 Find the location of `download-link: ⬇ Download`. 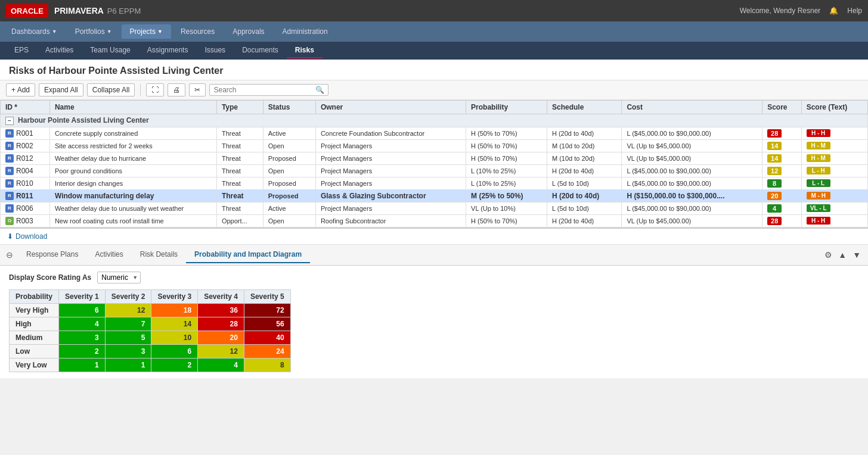

download-link: ⬇ Download is located at coordinates (27, 236).